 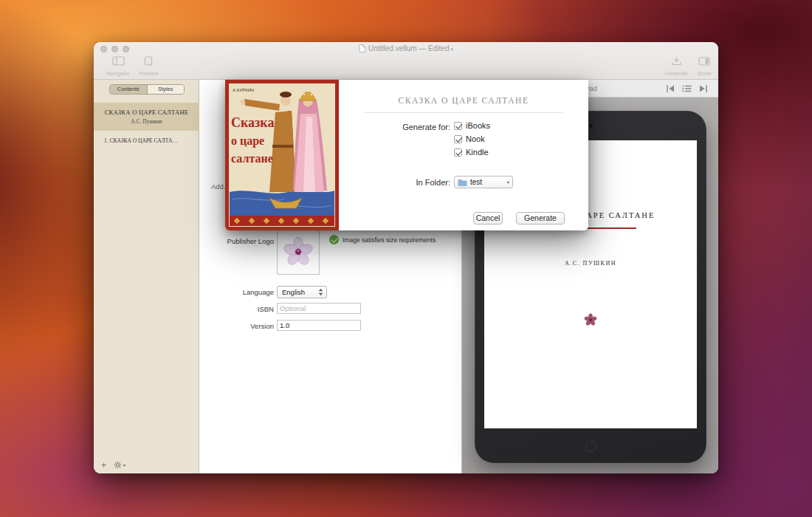 I want to click on title-chevron-icon: ▾, so click(x=452, y=49).